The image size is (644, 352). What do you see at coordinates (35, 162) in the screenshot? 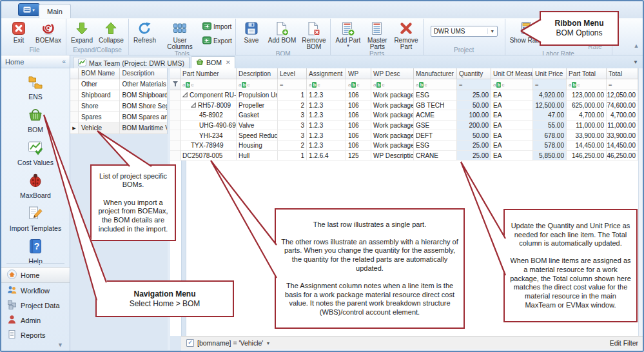
I see `sidebar-item-label: Cost Values` at bounding box center [35, 162].